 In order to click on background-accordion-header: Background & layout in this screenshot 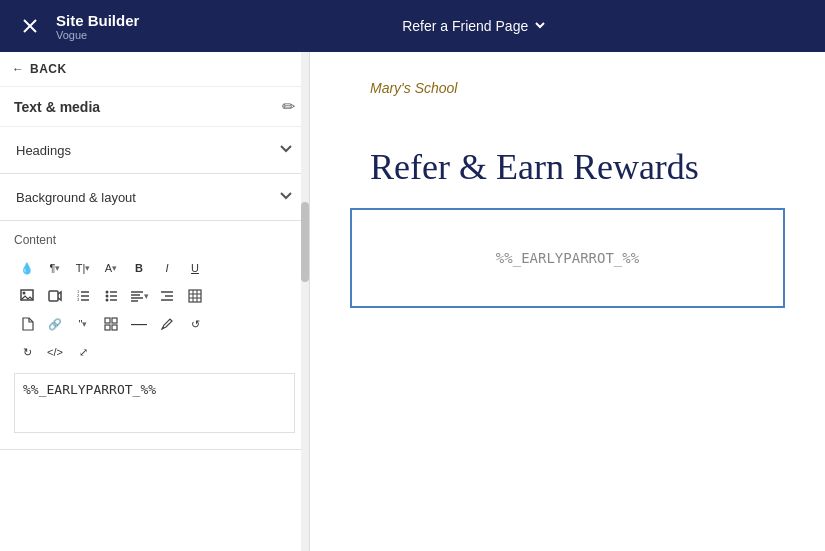, I will do `click(154, 197)`.